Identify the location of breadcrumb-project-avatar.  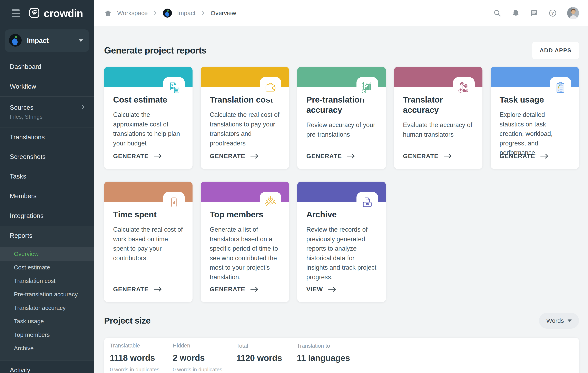
(168, 13).